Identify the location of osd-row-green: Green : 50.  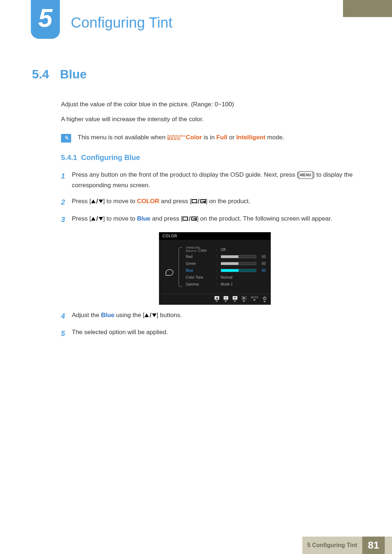
(226, 263).